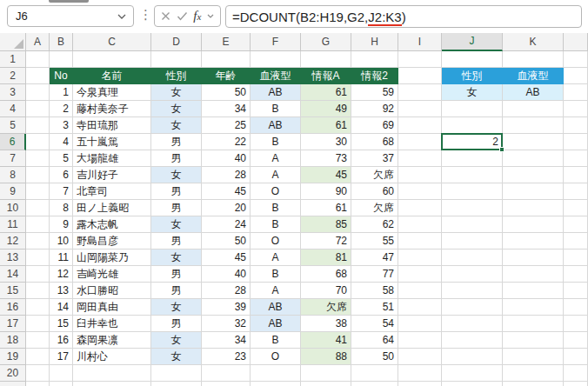  Describe the element at coordinates (576, 59) in the screenshot. I see `cell-L1` at that location.